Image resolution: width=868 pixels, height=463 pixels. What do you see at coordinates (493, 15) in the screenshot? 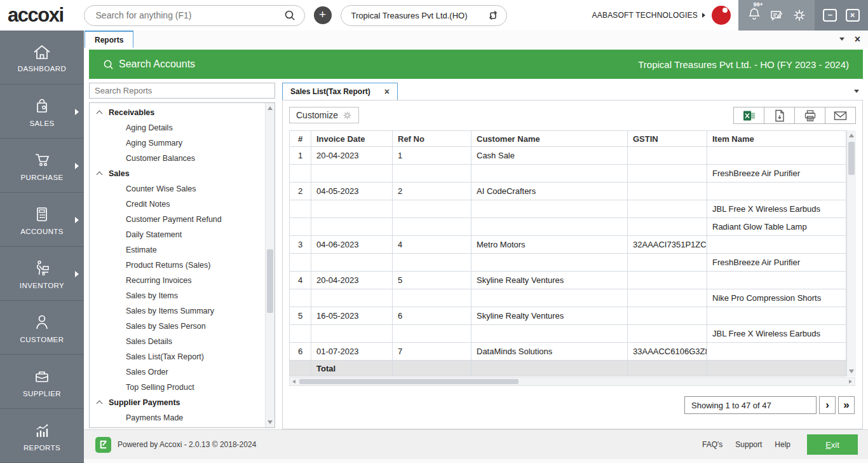
I see `switch-company-icon` at bounding box center [493, 15].